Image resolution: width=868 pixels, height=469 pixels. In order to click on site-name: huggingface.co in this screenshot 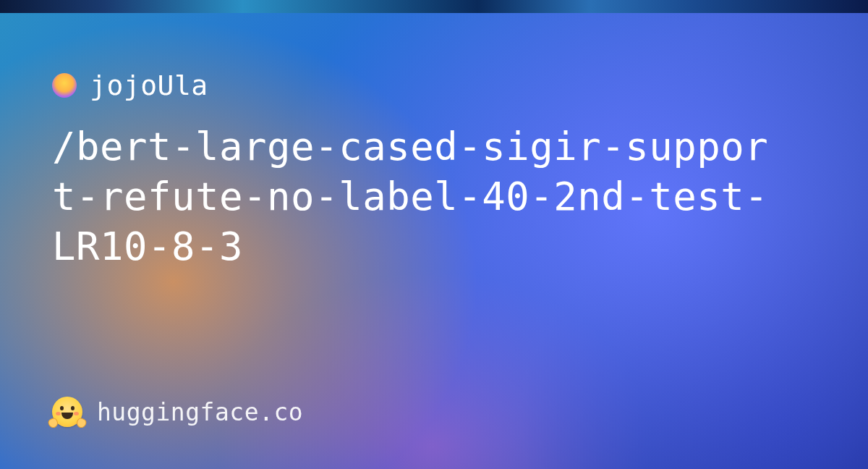, I will do `click(200, 413)`.